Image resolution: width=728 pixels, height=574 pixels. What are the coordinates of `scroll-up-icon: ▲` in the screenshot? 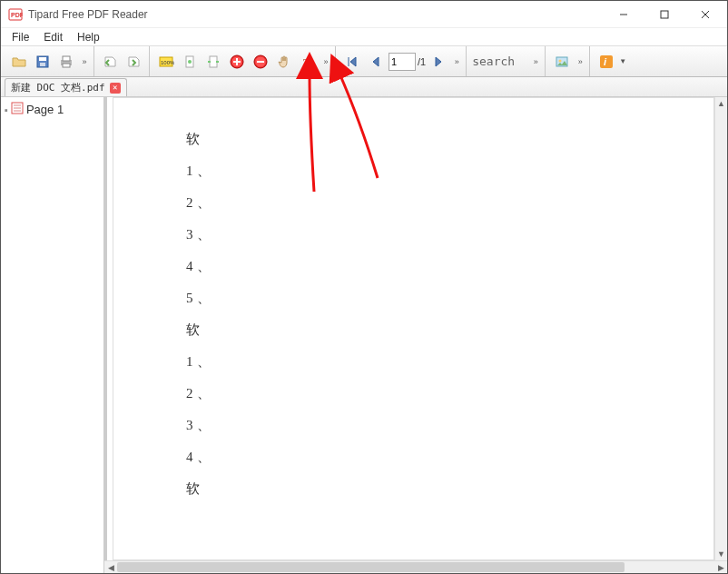 It's located at (721, 104).